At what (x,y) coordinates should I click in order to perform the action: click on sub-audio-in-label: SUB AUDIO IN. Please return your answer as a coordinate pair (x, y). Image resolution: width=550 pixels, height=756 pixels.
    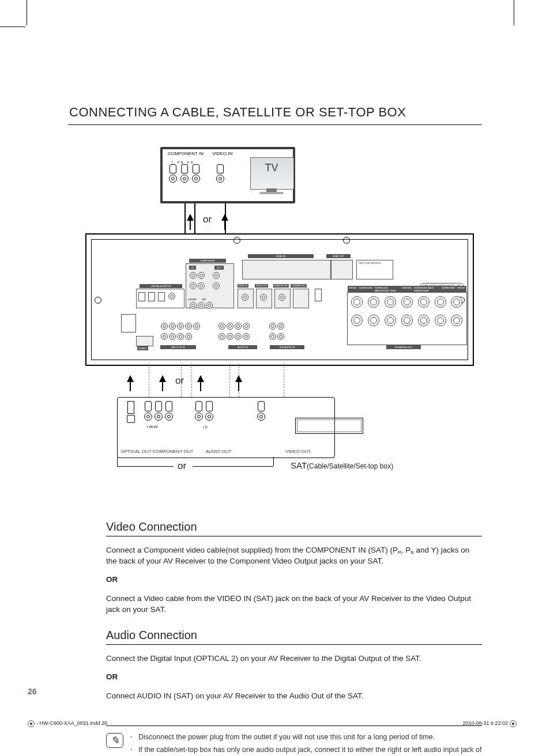
    Looking at the image, I should click on (287, 347).